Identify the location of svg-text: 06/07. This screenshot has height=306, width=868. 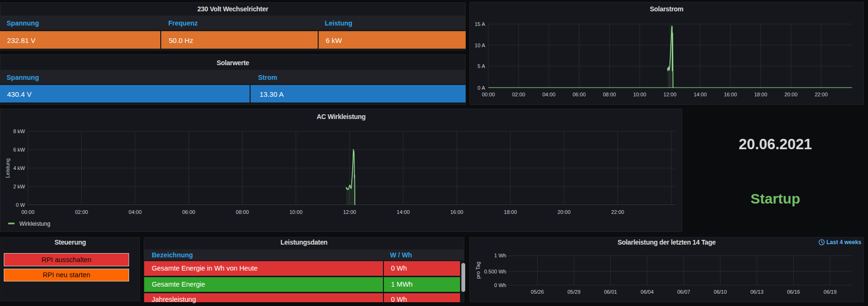
(684, 292).